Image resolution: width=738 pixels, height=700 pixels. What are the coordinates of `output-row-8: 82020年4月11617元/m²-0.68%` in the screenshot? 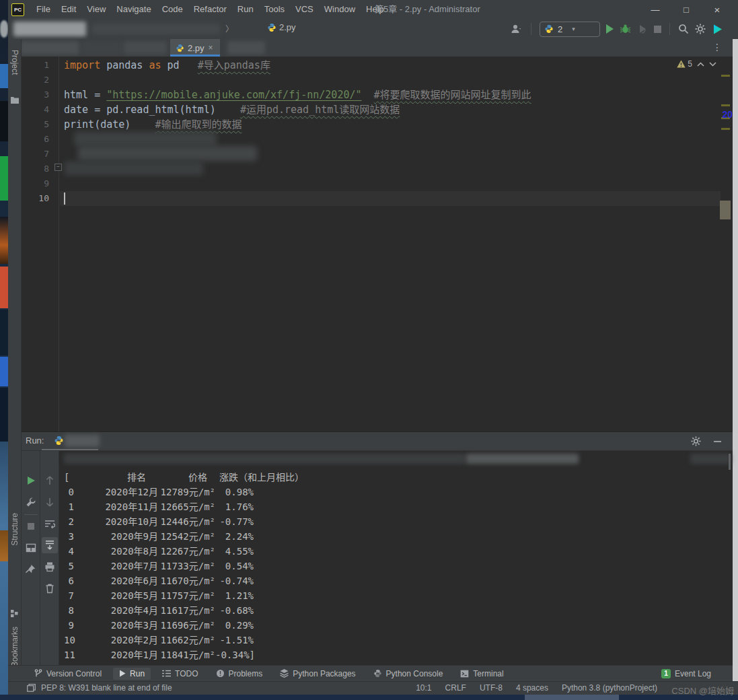 It's located at (397, 610).